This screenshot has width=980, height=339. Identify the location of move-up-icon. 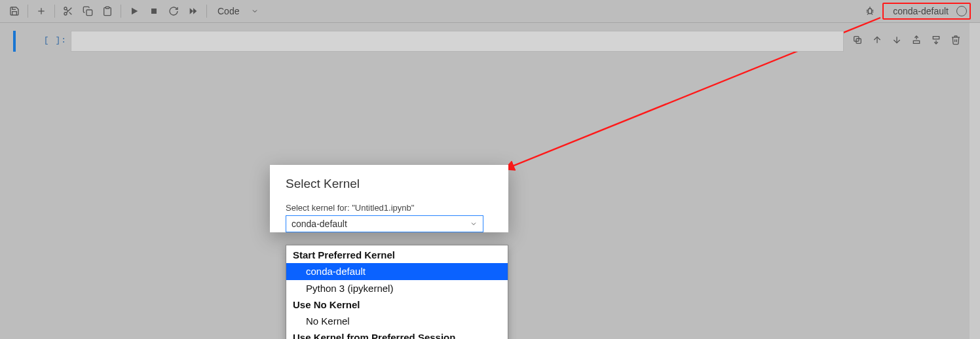
(877, 40).